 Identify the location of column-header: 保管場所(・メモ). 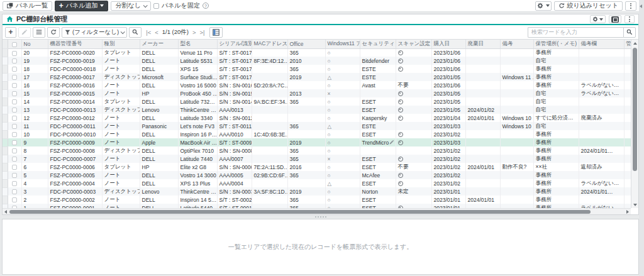
(556, 44).